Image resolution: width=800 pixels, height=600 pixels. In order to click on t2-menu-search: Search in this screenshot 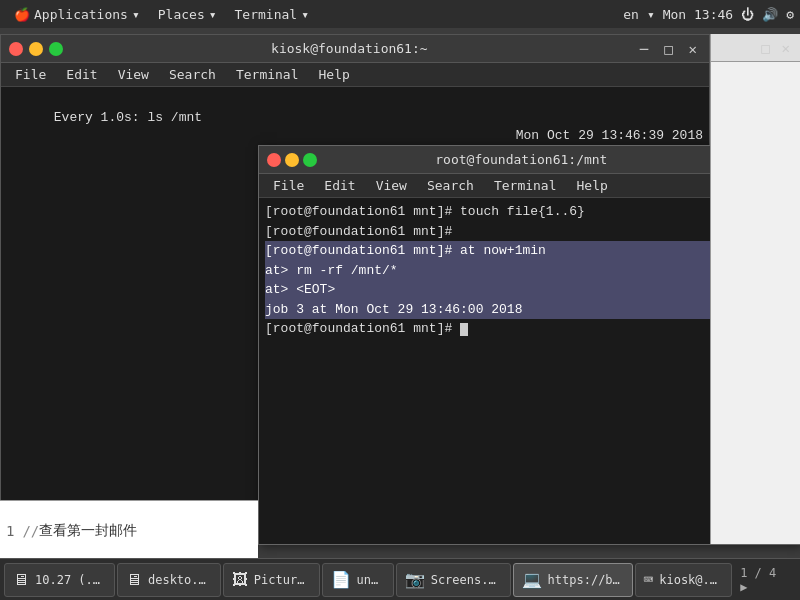, I will do `click(450, 186)`.